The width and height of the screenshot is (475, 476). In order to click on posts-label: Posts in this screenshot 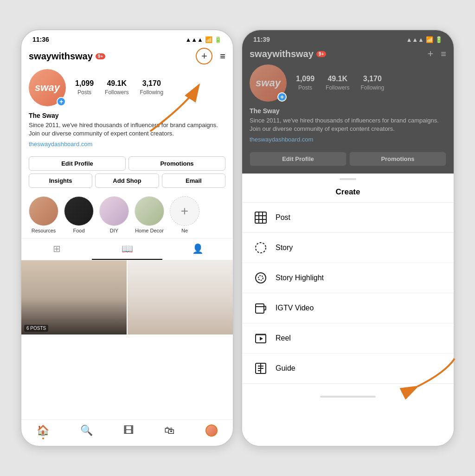, I will do `click(84, 92)`.